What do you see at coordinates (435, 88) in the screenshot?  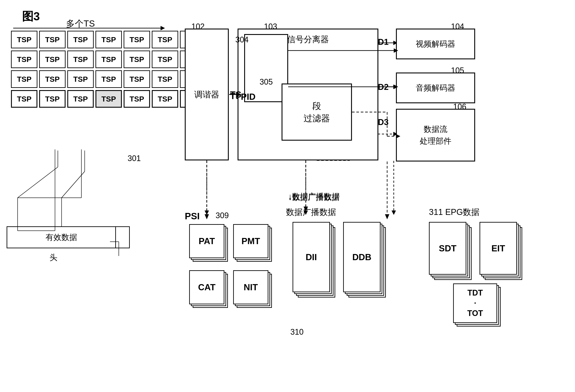 I see `audio-decoder-block: 音频解码器` at bounding box center [435, 88].